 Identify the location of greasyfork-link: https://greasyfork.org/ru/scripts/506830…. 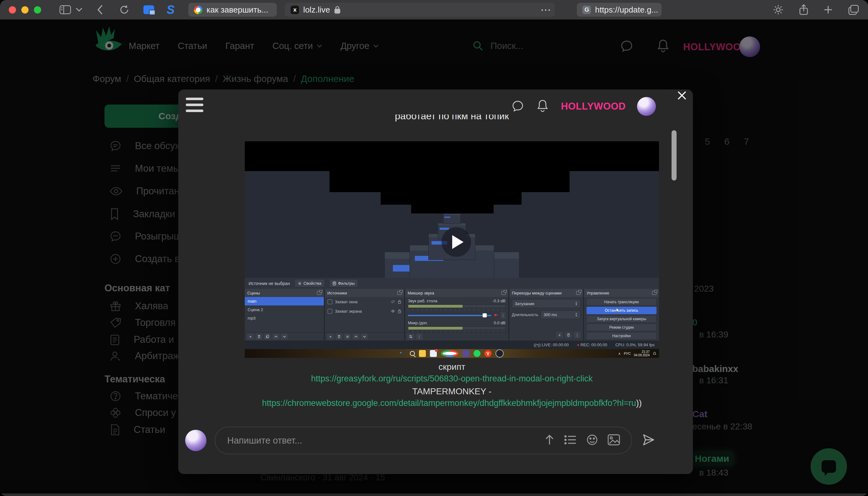
(452, 379).